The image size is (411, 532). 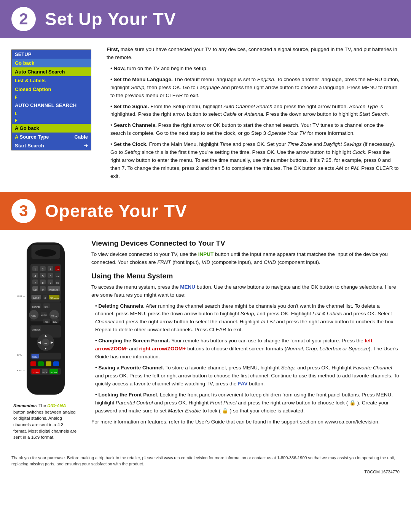 I want to click on remote-note: Remember: The DIG•ANA button switches be…, so click(x=46, y=422).